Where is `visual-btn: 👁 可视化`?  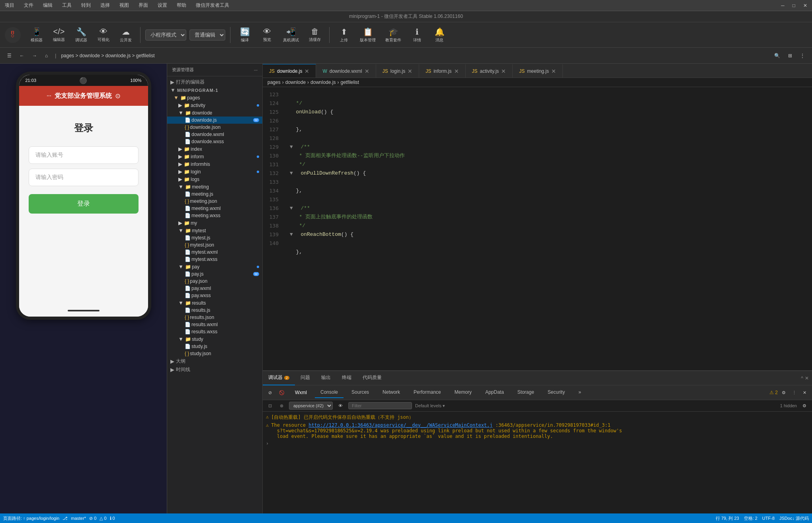
visual-btn: 👁 可视化 is located at coordinates (103, 35).